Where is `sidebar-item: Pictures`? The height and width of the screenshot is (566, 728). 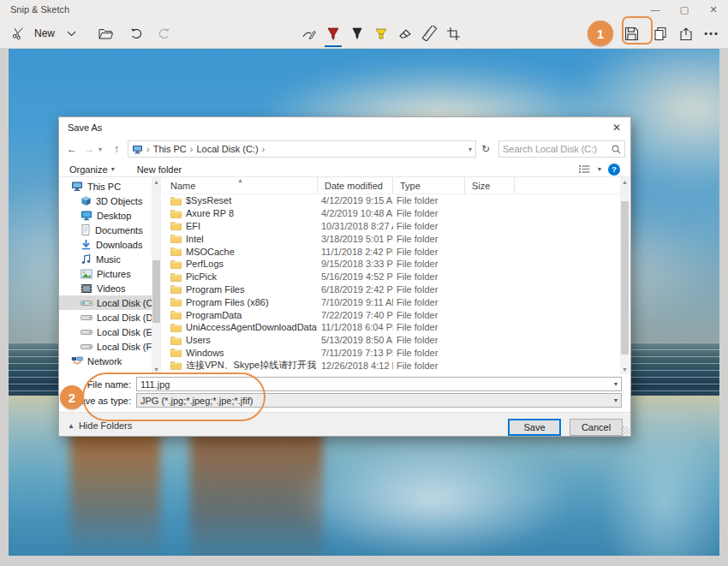
sidebar-item: Pictures is located at coordinates (105, 274).